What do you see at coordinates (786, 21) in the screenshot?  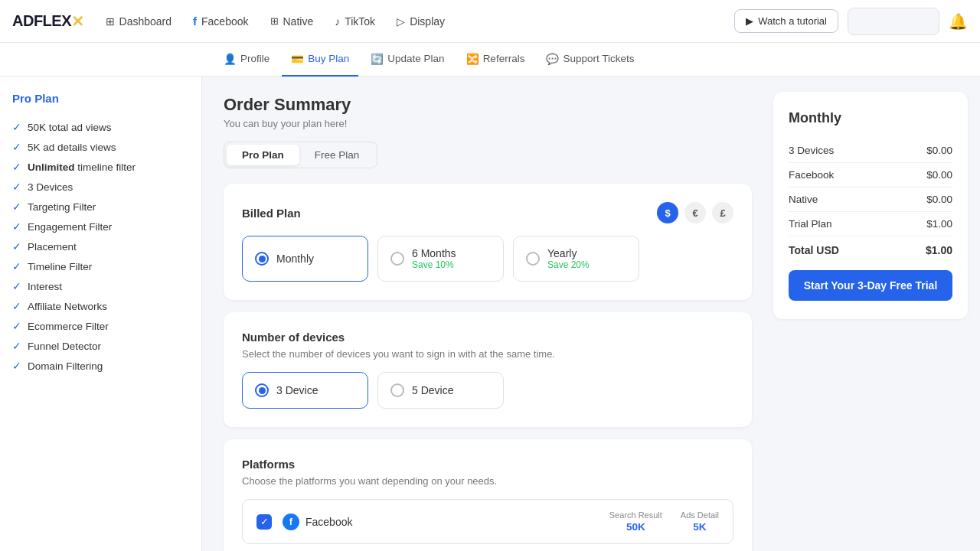 I see `watch-tutorial-button: ▶ Watch a tutorial` at bounding box center [786, 21].